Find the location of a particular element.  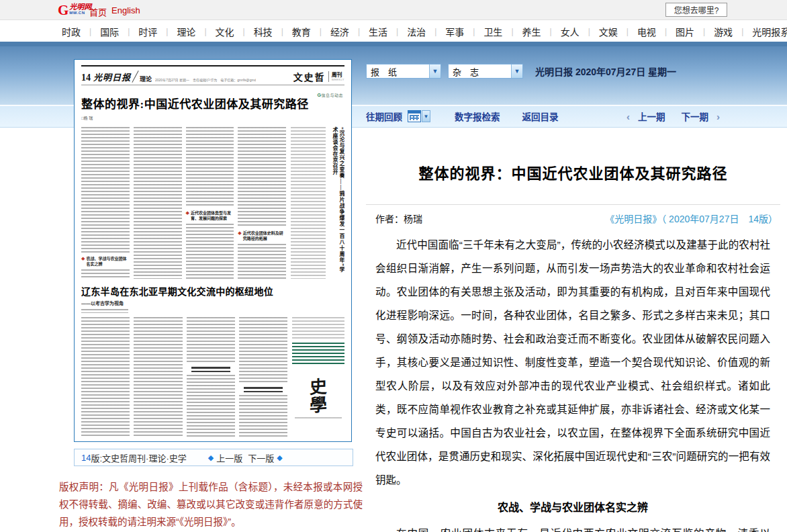

newspaper-column: ◆ 近代农业团体类型与发育、发展问题的探索 is located at coordinates (210, 203).